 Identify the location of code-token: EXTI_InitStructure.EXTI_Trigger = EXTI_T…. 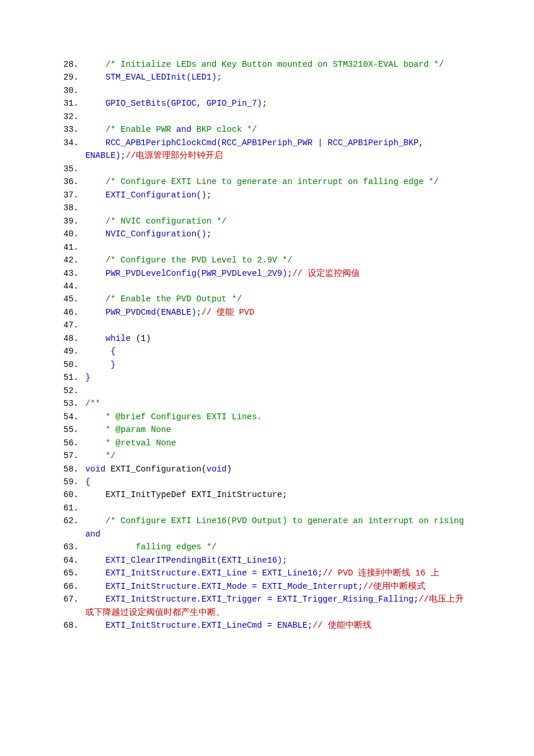
(252, 599).